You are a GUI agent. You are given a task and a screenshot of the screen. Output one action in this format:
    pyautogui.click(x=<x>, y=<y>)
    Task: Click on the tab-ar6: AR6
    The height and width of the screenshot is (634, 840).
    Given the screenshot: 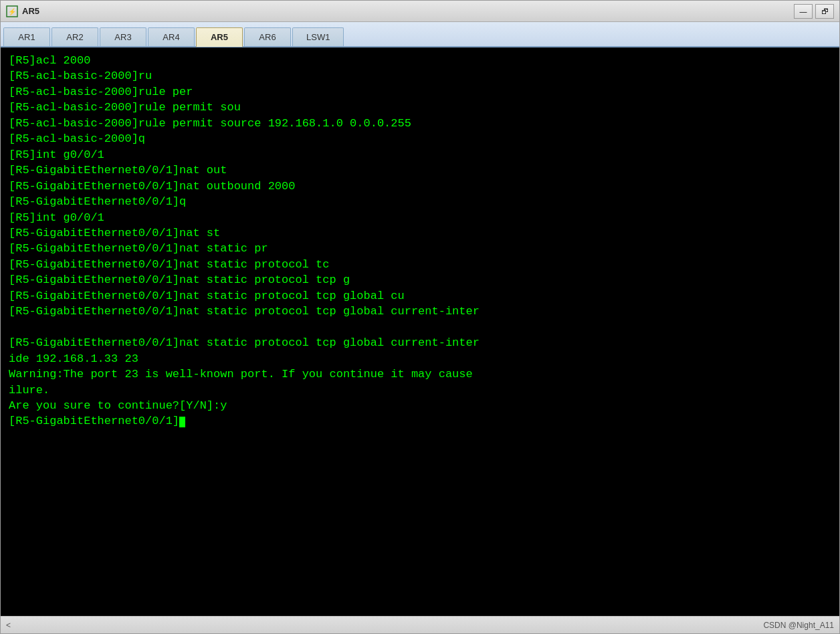 What is the action you would take?
    pyautogui.click(x=268, y=37)
    